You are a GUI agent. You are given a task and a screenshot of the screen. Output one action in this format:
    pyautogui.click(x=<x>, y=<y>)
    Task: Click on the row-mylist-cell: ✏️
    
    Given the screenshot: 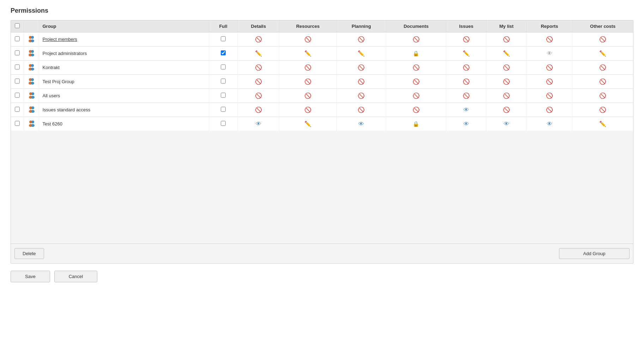 What is the action you would take?
    pyautogui.click(x=506, y=54)
    